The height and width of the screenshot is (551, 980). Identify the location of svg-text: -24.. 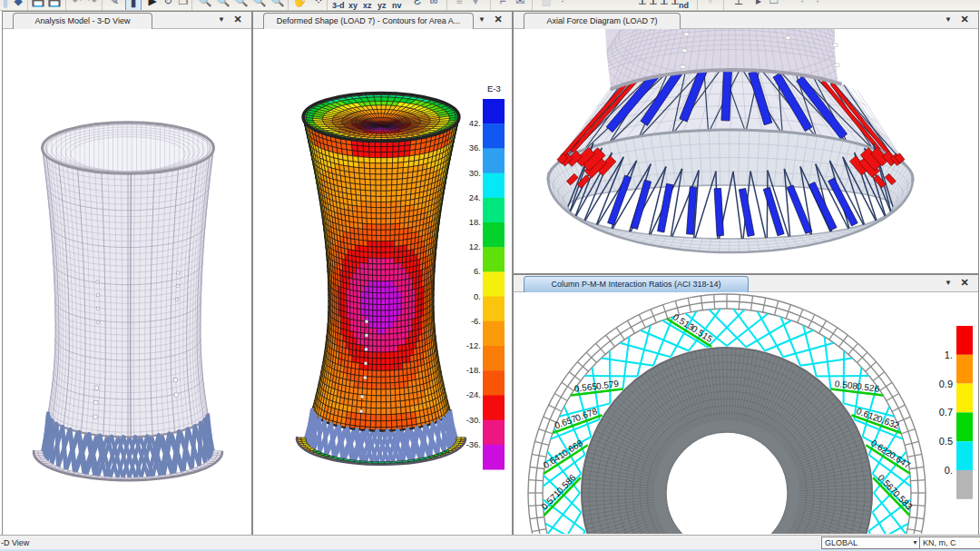
(474, 394).